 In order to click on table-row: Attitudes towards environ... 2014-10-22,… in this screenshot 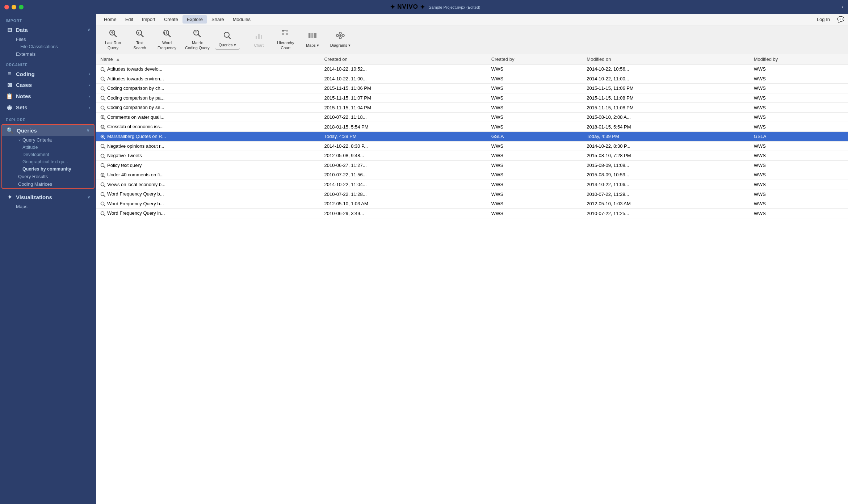, I will do `click(472, 79)`.